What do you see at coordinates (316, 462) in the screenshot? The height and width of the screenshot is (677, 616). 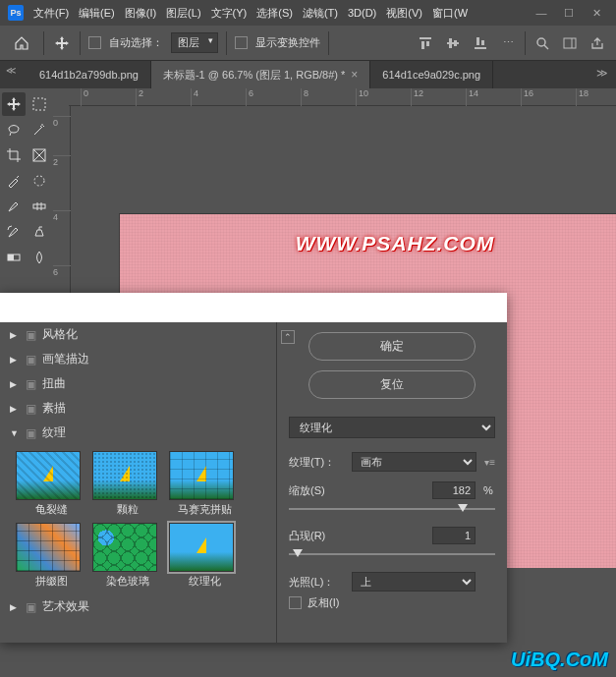 I see `texture-label: 纹理(T)：` at bounding box center [316, 462].